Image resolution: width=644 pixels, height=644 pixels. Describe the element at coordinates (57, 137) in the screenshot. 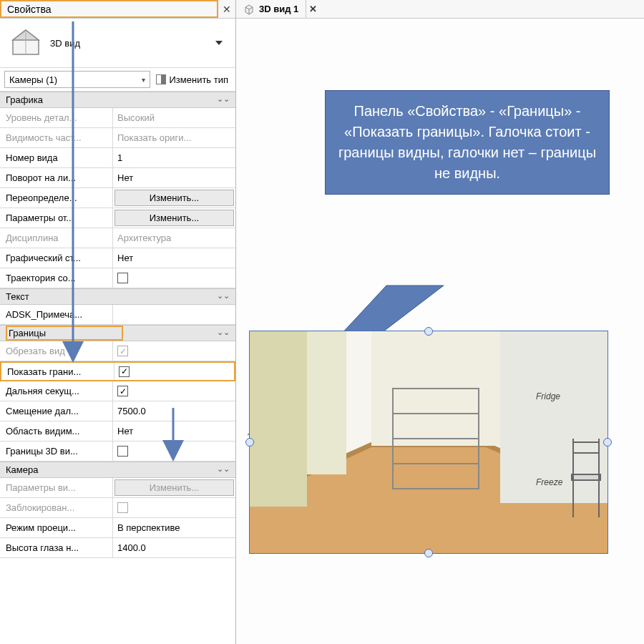

I see `prop-visibility: Видимость част...` at that location.